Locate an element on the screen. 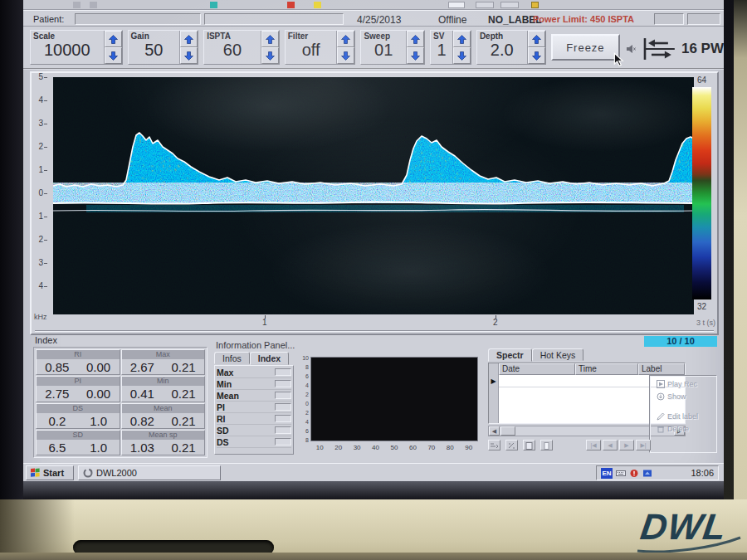 The width and height of the screenshot is (747, 560). prev-record-button: ◀ is located at coordinates (610, 445).